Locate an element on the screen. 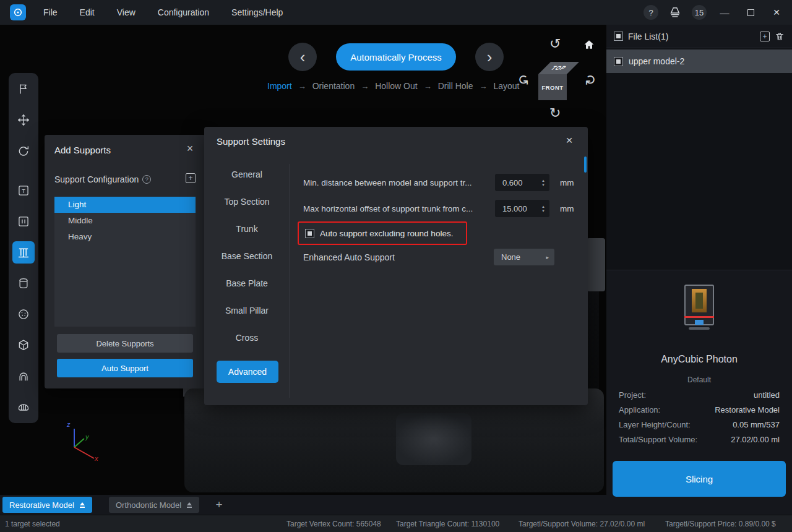 This screenshot has height=532, width=792. max-offset-input: 15.000 ▴ ▾ is located at coordinates (522, 208).